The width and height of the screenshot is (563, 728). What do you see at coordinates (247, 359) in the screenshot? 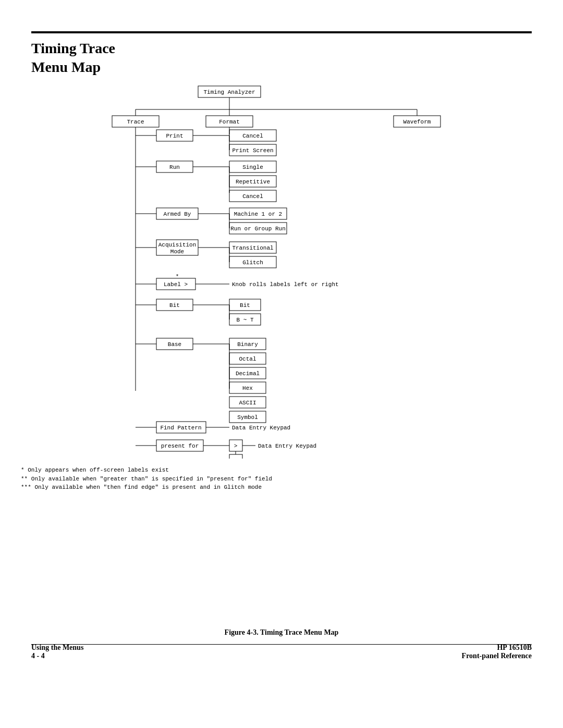
I see `svg-text: Octal` at bounding box center [247, 359].